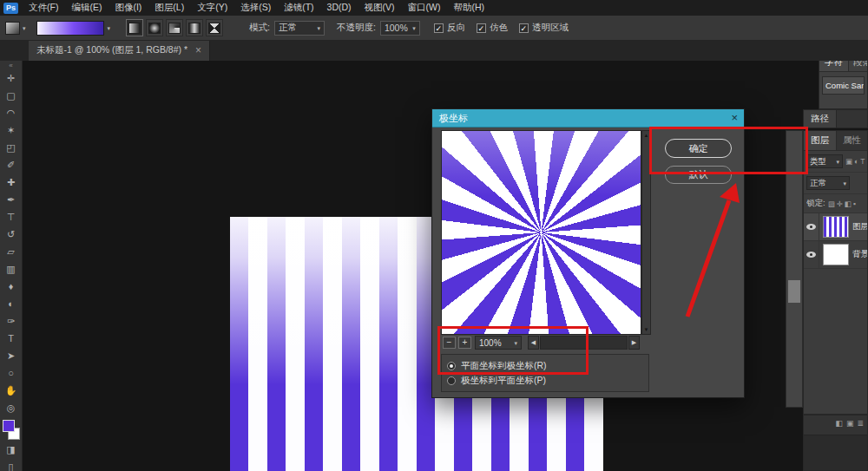 This screenshot has width=868, height=471. What do you see at coordinates (589, 118) in the screenshot?
I see `dialog-title-bar: 极坐标 ×` at bounding box center [589, 118].